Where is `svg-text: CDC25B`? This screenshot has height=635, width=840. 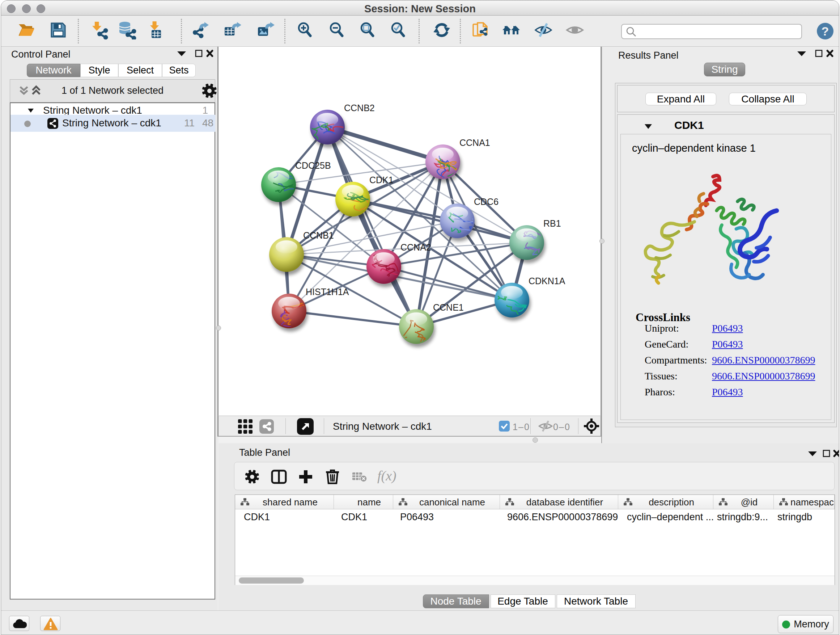 svg-text: CDC25B is located at coordinates (313, 166).